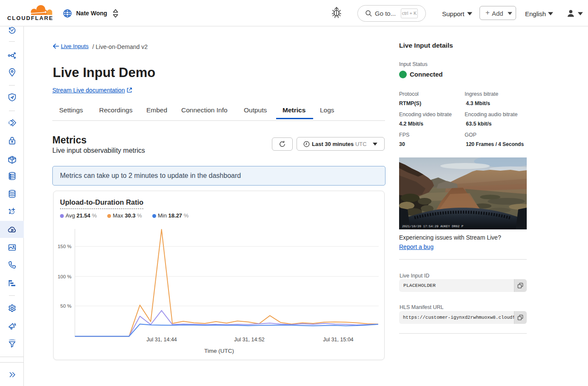 This screenshot has width=588, height=386. I want to click on svg-text:2021/10/20 17:54:29 AUKEY DR02: 2021/10/20 17:54:29 AUKEY DR02 P, so click(433, 226).